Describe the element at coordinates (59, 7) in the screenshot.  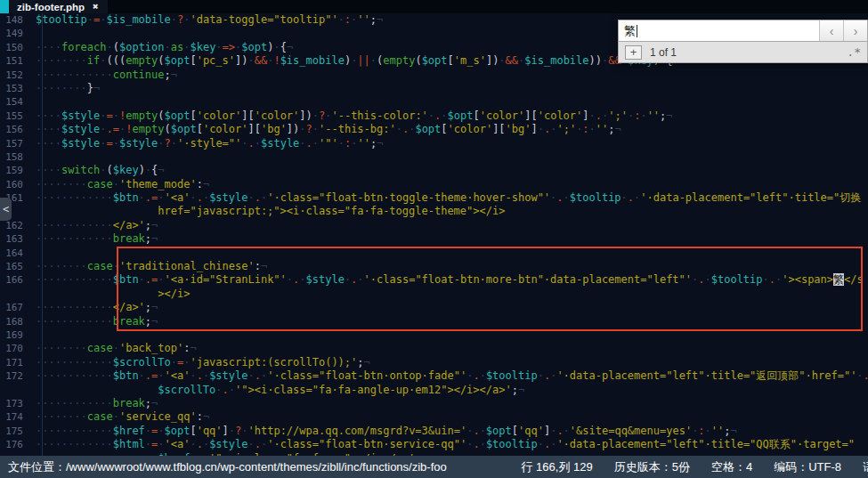
I see `tab-zib-footer: zib-footer.php ✖` at that location.